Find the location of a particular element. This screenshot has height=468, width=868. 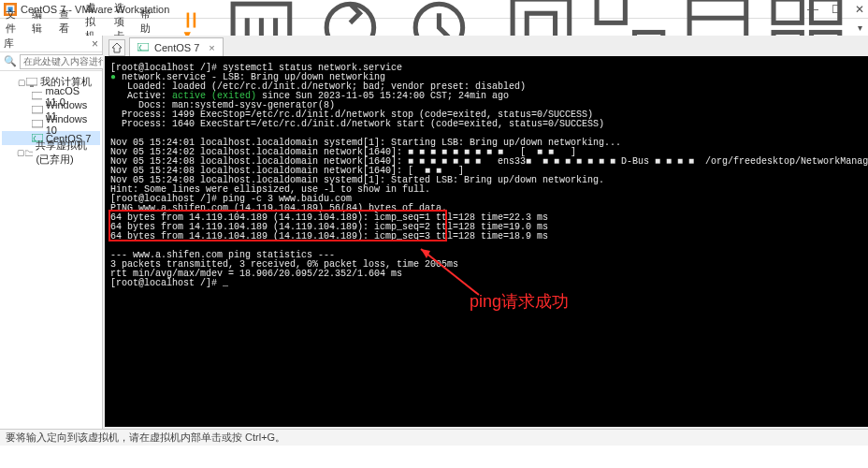

menubar: 文件(F) 编辑(E) 查看(V) 虚拟机(M) 选项卡(T) 帮助(H) ┃┃… is located at coordinates (434, 27).